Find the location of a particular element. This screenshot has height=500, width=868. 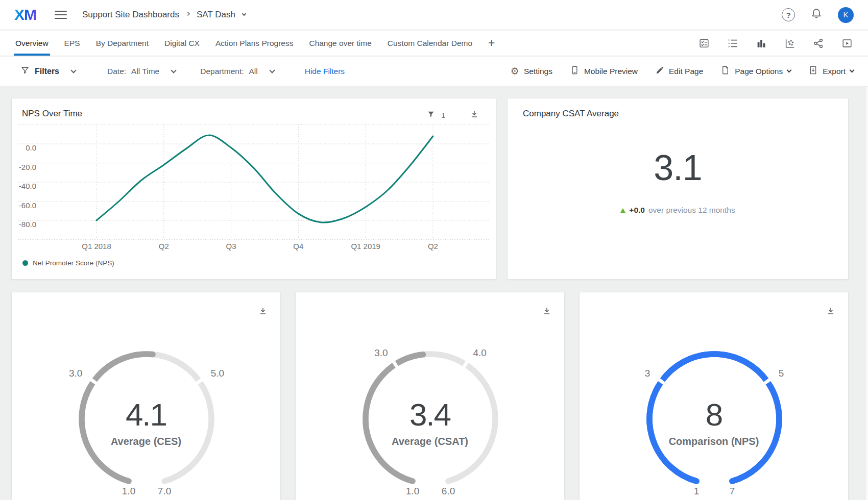

scrollbar-track is located at coordinates (867, 293).